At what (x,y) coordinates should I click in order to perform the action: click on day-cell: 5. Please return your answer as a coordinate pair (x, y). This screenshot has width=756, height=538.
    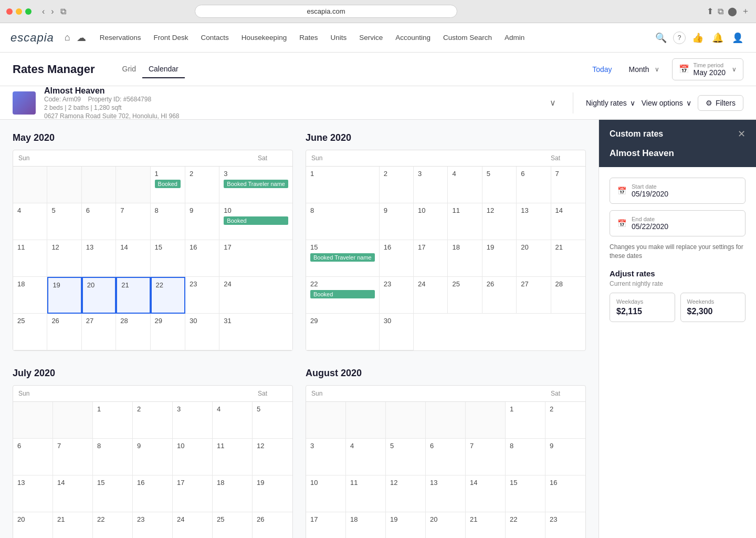
    Looking at the image, I should click on (500, 185).